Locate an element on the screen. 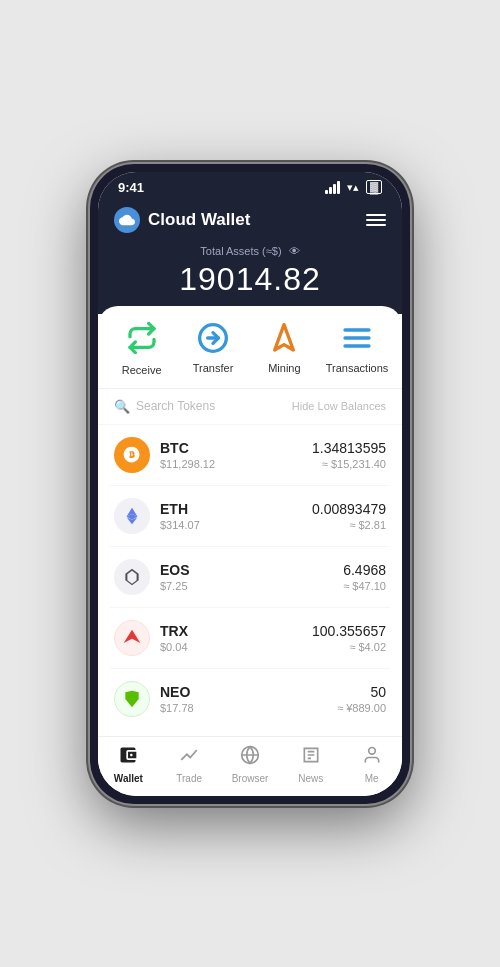 The height and width of the screenshot is (967, 500). search-icon: 🔍 is located at coordinates (122, 406).